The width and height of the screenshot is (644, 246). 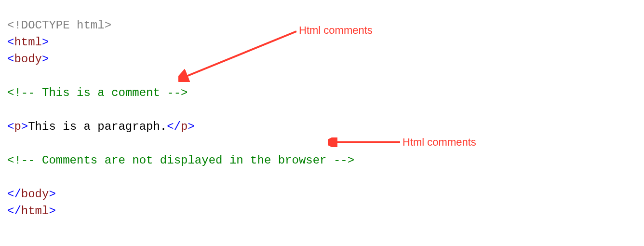 What do you see at coordinates (335, 30) in the screenshot?
I see `annotation-label-1: Html comments` at bounding box center [335, 30].